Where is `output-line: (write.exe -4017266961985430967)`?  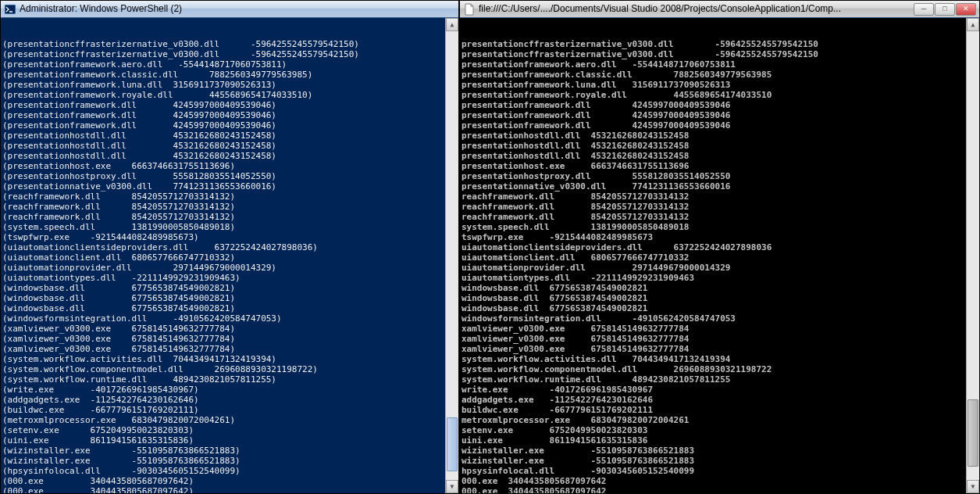
output-line: (write.exe -4017266961985430967) is located at coordinates (230, 389).